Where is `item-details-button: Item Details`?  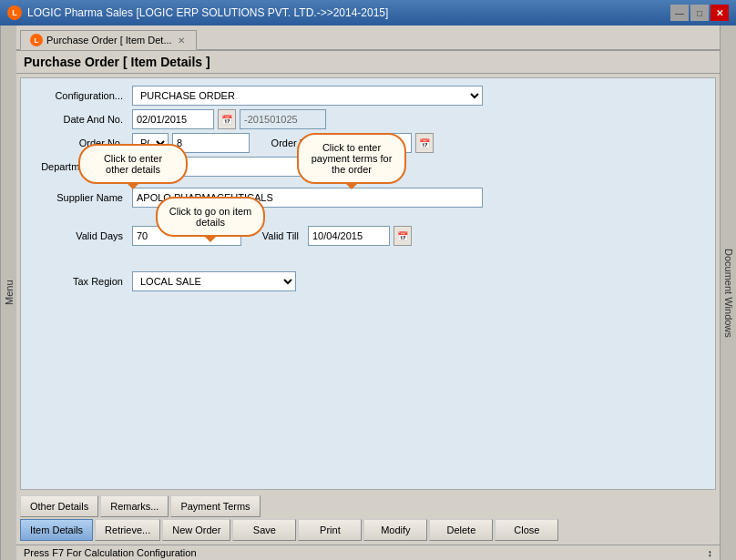 item-details-button: Item Details is located at coordinates (56, 530).